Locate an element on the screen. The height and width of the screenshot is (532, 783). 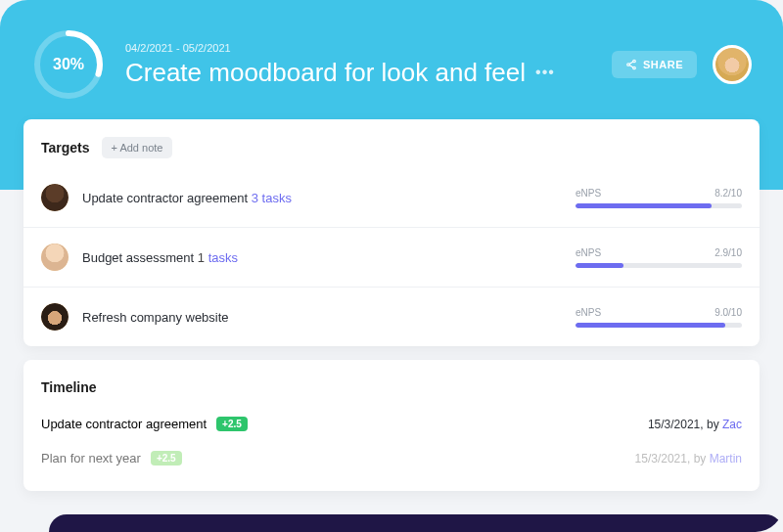
page-title: Create moodboard for look and feel is located at coordinates (325, 72).